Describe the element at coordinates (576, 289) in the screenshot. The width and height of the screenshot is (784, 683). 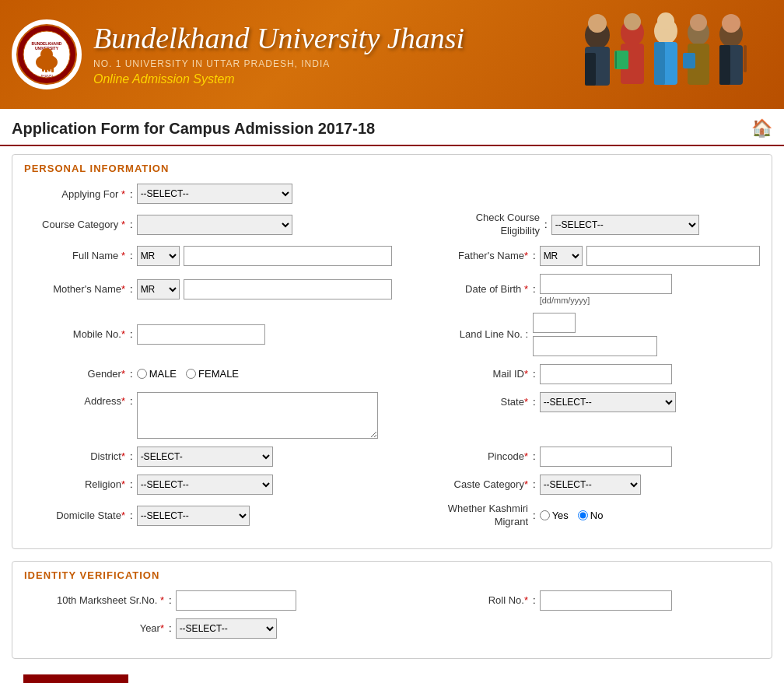
I see `dob-right: Date of Birth * : [dd/mm/yyyy]` at that location.